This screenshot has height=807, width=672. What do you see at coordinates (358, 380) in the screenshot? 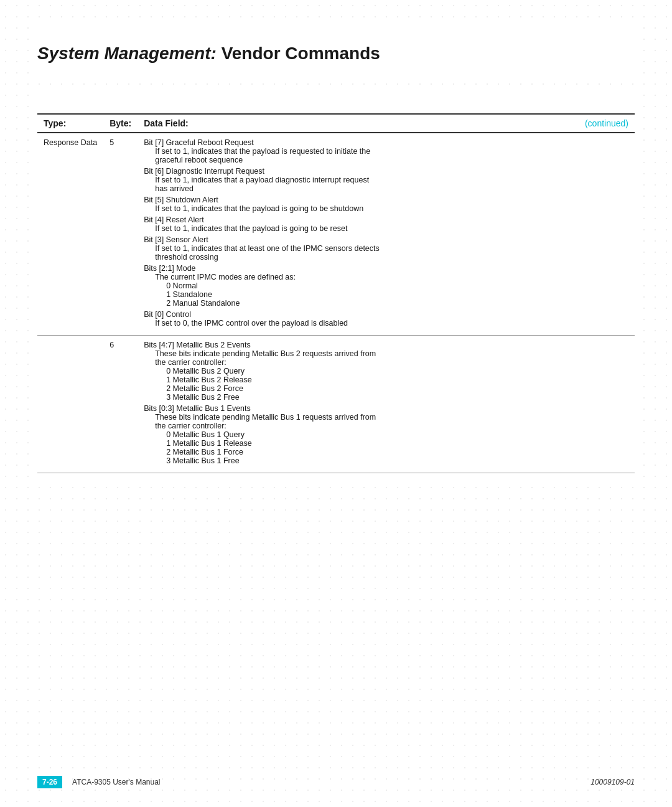
I see `mb2-release: 1 Metallic Bus 2 Release` at bounding box center [358, 380].